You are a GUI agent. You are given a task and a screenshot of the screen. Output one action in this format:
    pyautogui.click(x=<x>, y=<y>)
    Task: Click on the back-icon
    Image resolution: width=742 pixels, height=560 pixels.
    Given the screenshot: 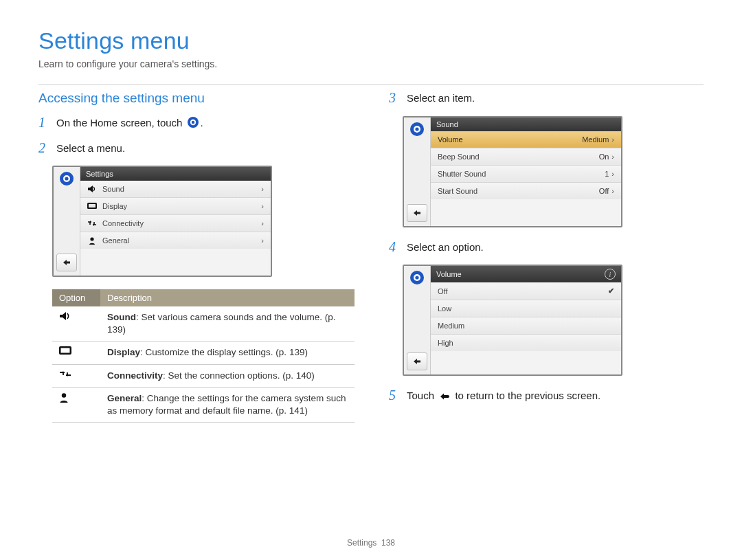 What is the action you would take?
    pyautogui.click(x=445, y=396)
    